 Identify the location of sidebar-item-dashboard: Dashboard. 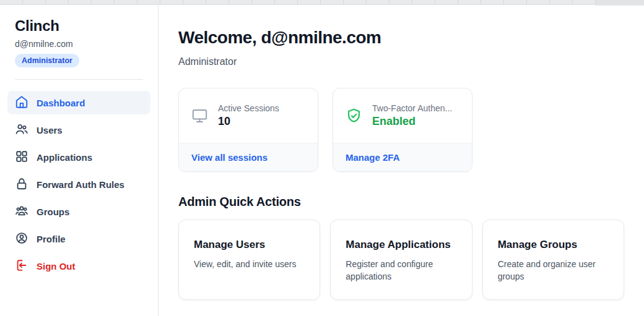
(79, 103).